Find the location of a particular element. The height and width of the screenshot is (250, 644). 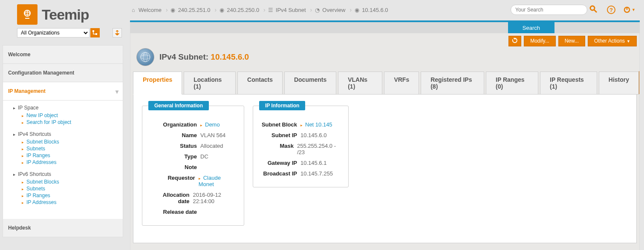

field-allocation-date: 2016-09-12 22:14:00 is located at coordinates (215, 198).